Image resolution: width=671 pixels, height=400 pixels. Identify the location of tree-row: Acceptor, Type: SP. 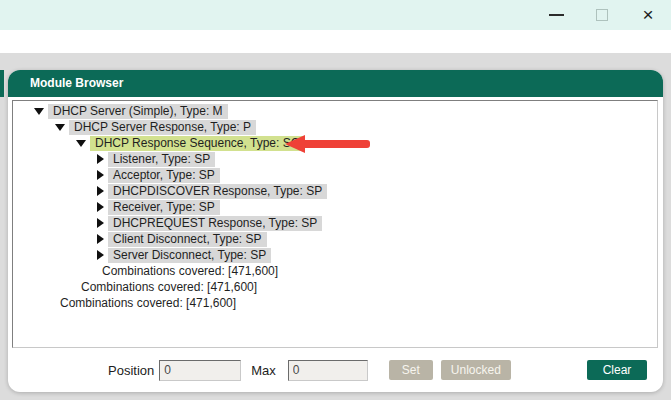
(335, 175).